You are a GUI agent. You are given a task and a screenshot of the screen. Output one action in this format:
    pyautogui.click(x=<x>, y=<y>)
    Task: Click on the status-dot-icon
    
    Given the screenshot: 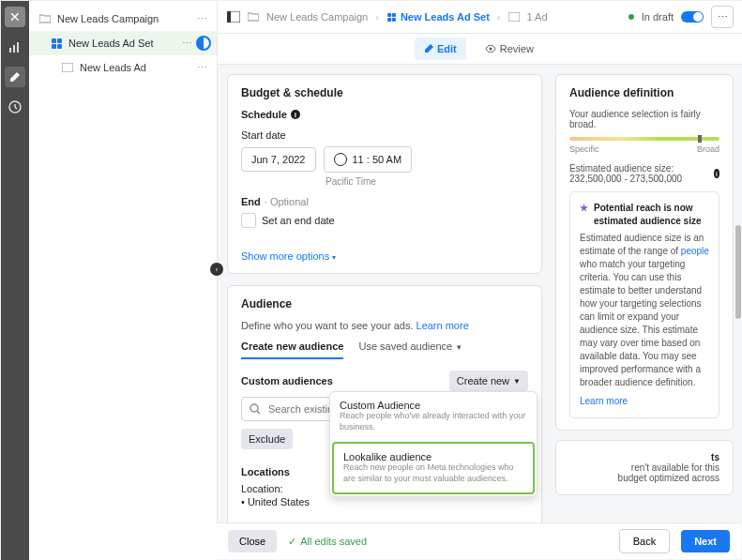 What is the action you would take?
    pyautogui.click(x=631, y=17)
    